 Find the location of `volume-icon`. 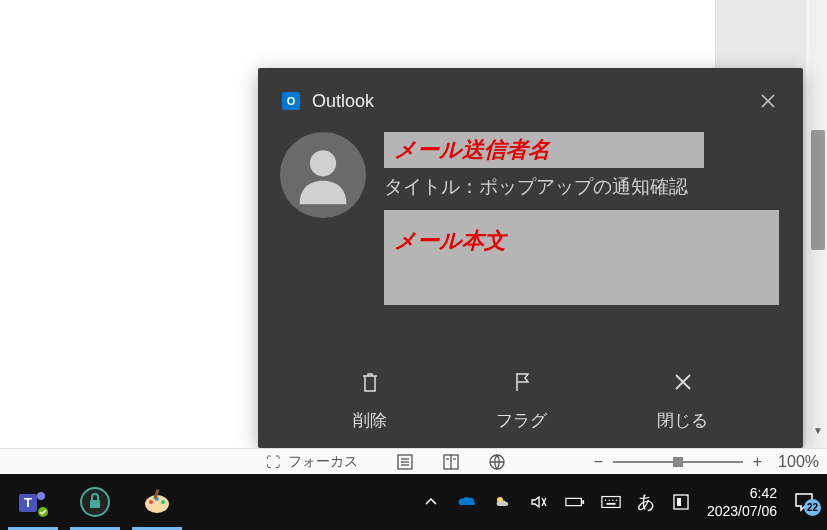

volume-icon is located at coordinates (539, 502).